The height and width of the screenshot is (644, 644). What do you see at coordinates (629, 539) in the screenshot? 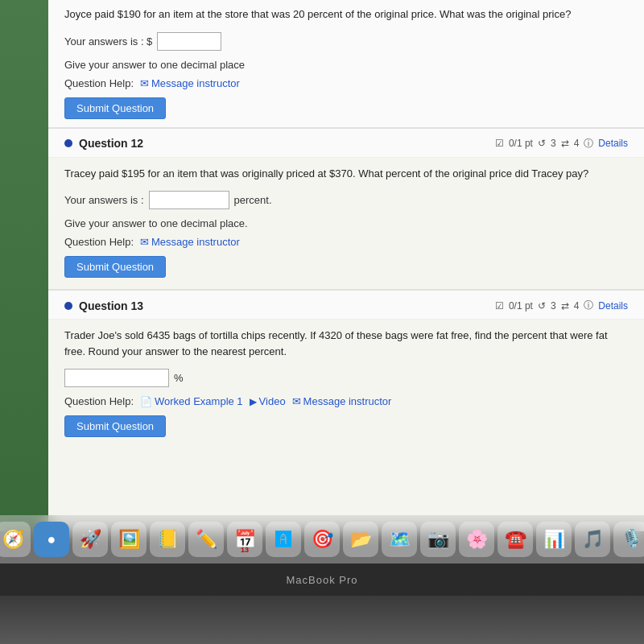
I see `dock-podcast: 🎙️` at bounding box center [629, 539].